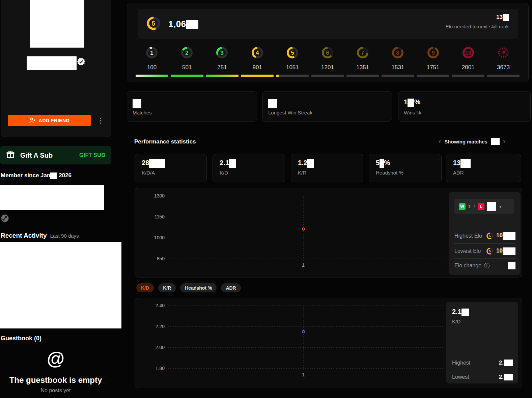 Image resolution: width=532 pixels, height=398 pixels. Describe the element at coordinates (81, 62) in the screenshot. I see `verified-badge-icon` at that location.